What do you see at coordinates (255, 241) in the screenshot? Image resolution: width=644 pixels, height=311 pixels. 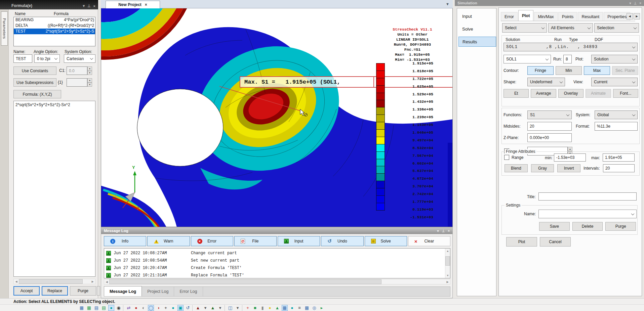 I see `log-filter-button: File` at bounding box center [255, 241].